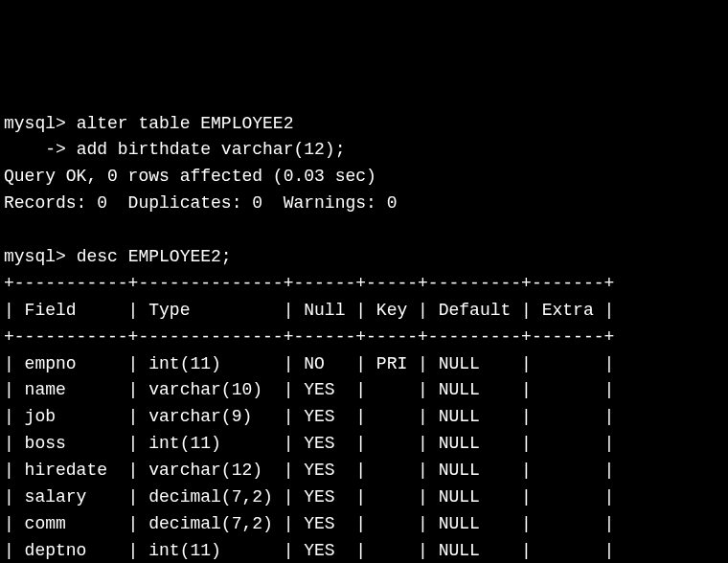 Image resolution: width=728 pixels, height=563 pixels. I want to click on result-line-1: Query OK, 0 rows affected (0.03 sec), so click(364, 177).